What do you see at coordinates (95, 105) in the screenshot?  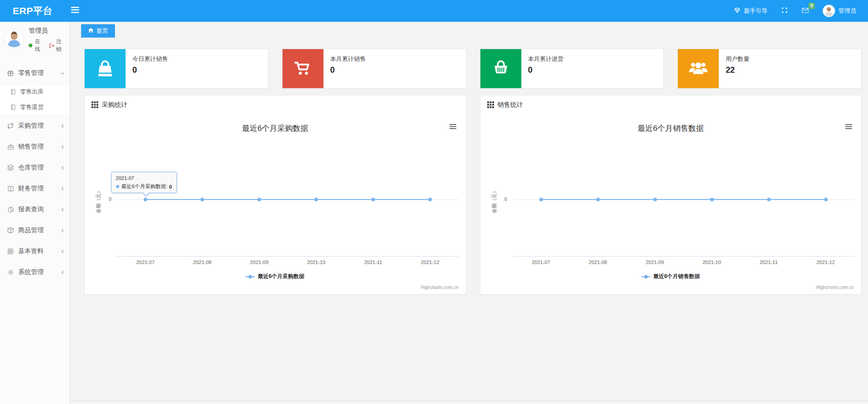 I see `th-grid-icon` at bounding box center [95, 105].